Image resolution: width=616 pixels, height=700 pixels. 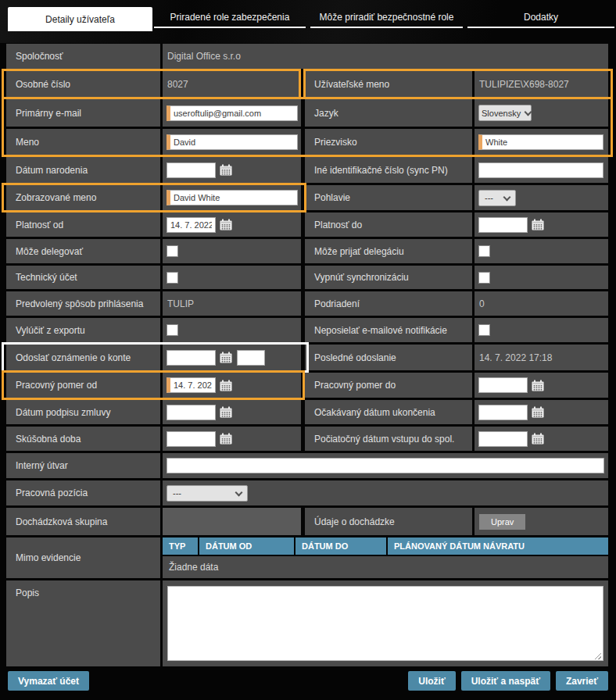 What do you see at coordinates (497, 198) in the screenshot?
I see `gender-select: ---` at bounding box center [497, 198].